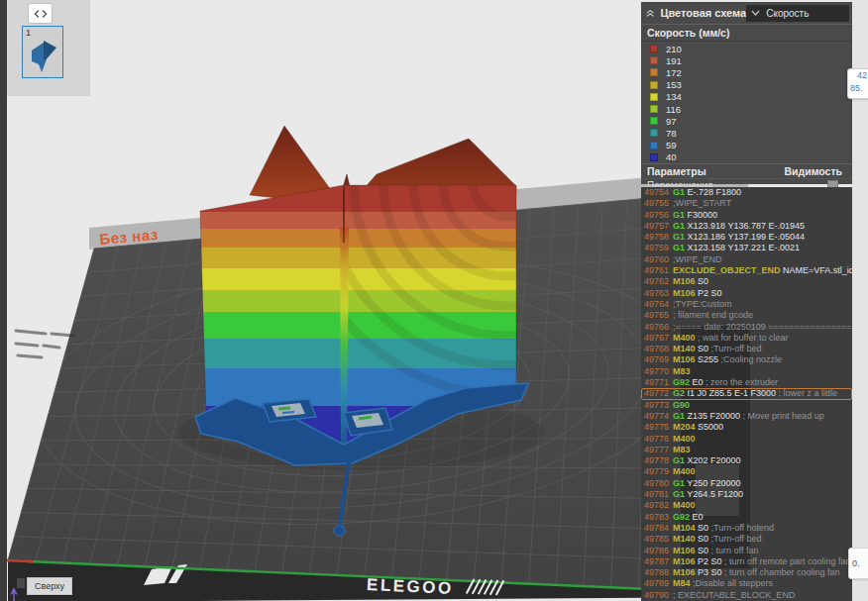  What do you see at coordinates (747, 584) in the screenshot?
I see `gcode-line: 49789M84 ;Disable all steppers` at bounding box center [747, 584].